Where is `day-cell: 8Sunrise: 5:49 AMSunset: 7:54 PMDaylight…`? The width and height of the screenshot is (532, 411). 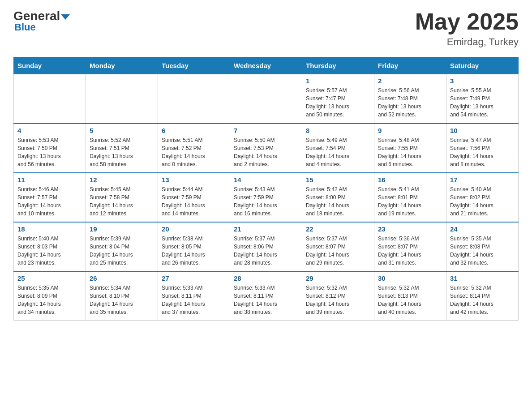
day-cell: 8Sunrise: 5:49 AMSunset: 7:54 PMDaylight… is located at coordinates (339, 148).